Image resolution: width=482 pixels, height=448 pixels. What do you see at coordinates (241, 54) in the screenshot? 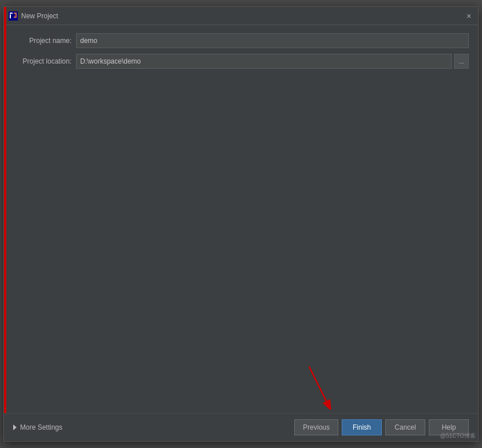
I see `dialog-content: Project name: Project location: ...` at bounding box center [241, 54].